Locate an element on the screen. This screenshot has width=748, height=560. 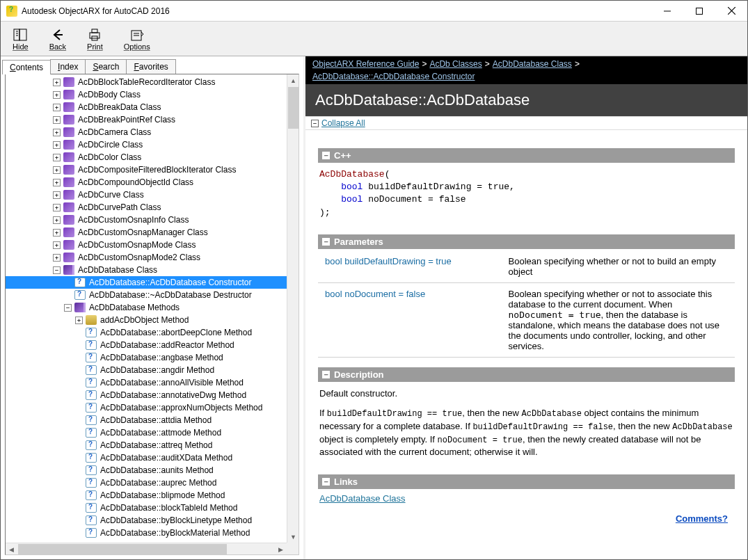
breadcrumb-link: ObjectARX Reference Guide is located at coordinates (366, 64).